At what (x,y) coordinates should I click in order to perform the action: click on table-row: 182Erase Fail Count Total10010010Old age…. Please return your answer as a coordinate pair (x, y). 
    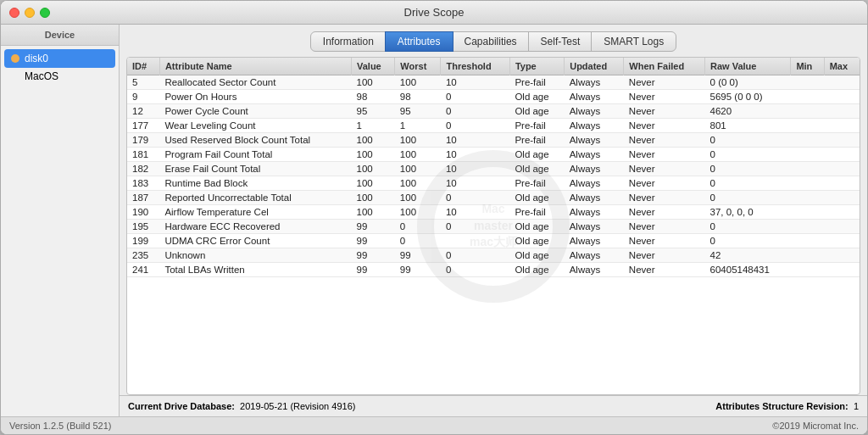
    Looking at the image, I should click on (493, 170).